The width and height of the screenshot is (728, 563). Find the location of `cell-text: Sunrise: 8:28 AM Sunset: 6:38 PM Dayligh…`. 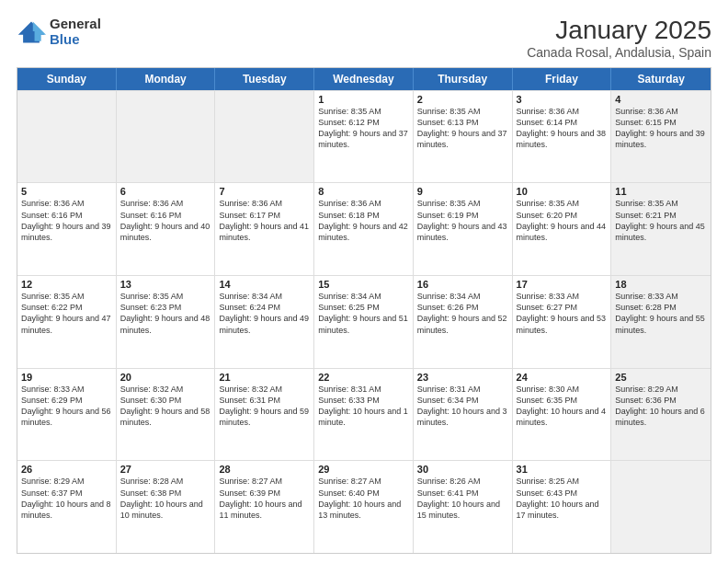

cell-text: Sunrise: 8:28 AM Sunset: 6:38 PM Dayligh… is located at coordinates (165, 499).